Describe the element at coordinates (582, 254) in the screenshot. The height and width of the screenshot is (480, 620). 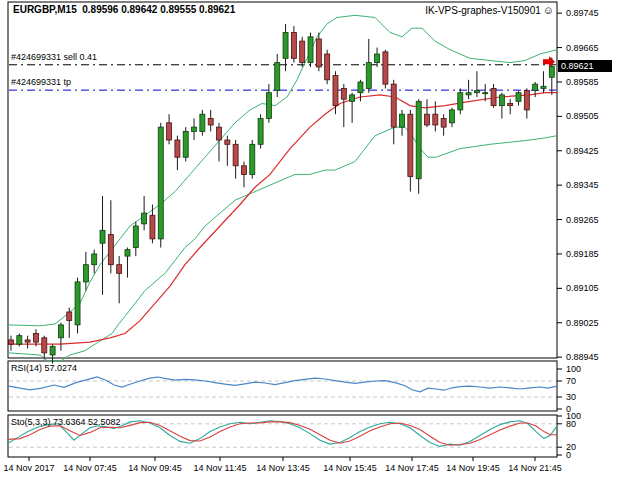
I see `price-tick-label: 0.89185` at that location.